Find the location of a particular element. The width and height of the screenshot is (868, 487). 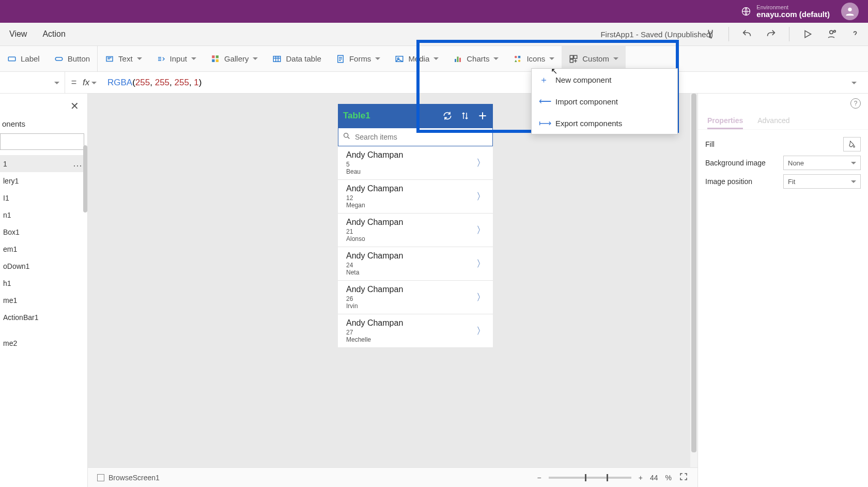

screen-name: BrowseScreen1 is located at coordinates (134, 478).